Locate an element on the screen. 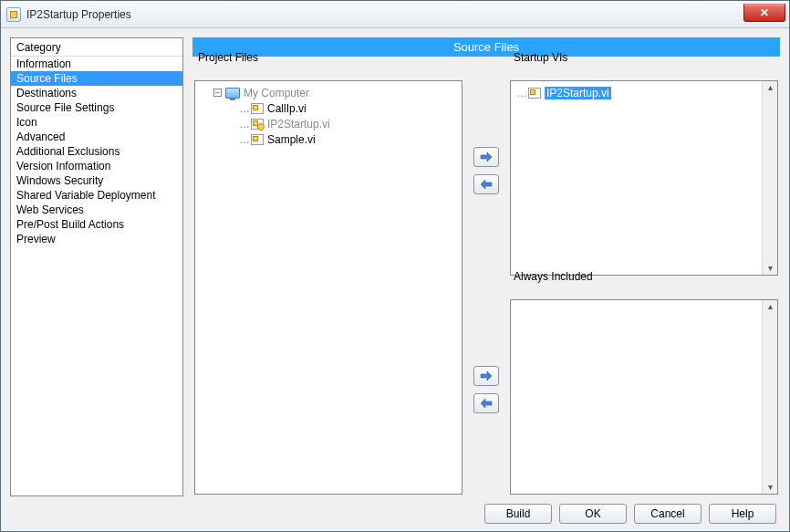 The width and height of the screenshot is (790, 532). remove-from-startup-button is located at coordinates (486, 184).